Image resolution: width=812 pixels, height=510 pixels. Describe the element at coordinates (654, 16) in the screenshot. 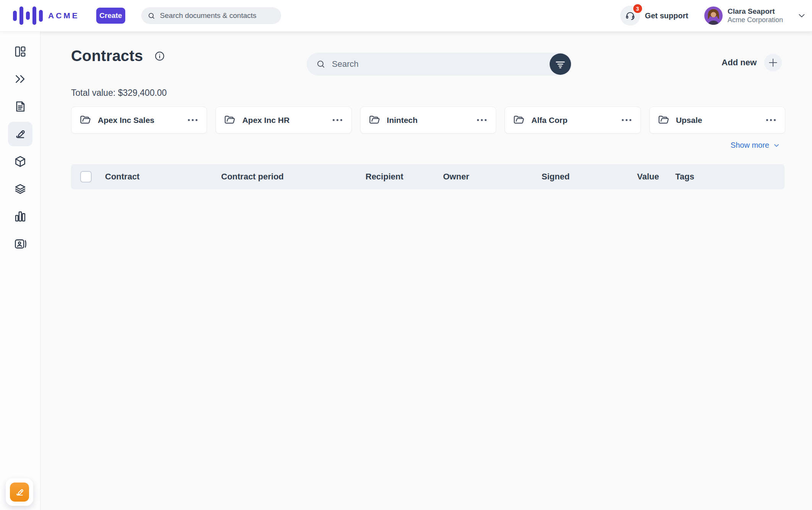

I see `get-support-button: 3 Get support` at that location.